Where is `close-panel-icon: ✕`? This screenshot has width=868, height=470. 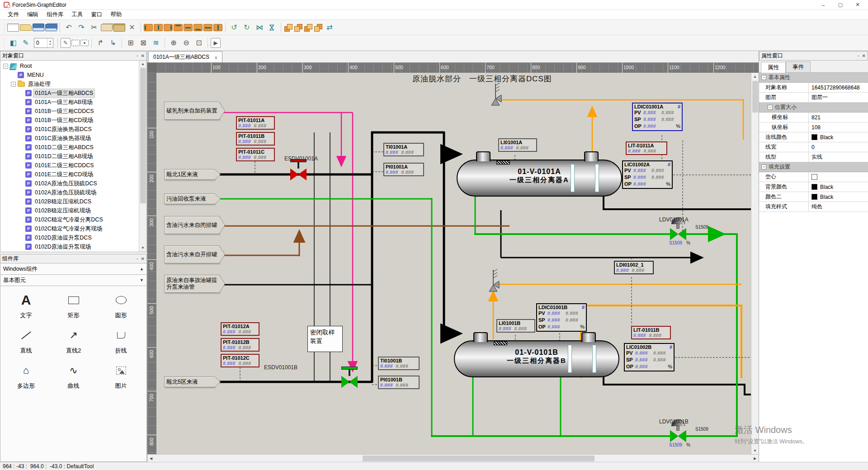 close-panel-icon: ✕ is located at coordinates (864, 56).